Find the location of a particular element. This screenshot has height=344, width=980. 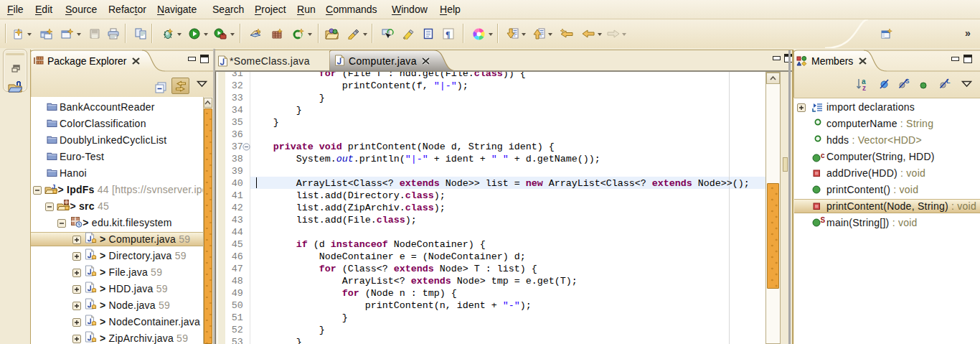

svg-text: J is located at coordinates (53, 187).